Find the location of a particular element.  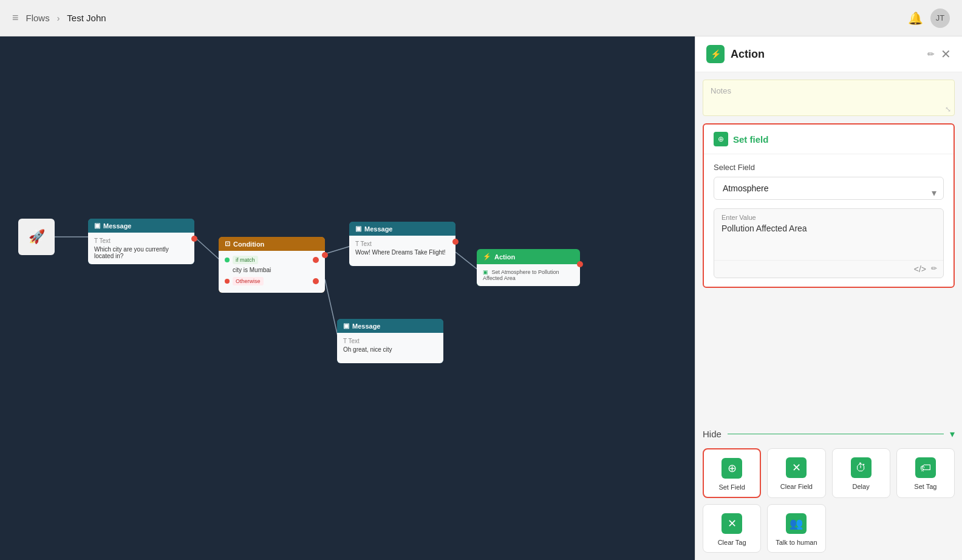

hide-divider is located at coordinates (836, 434).